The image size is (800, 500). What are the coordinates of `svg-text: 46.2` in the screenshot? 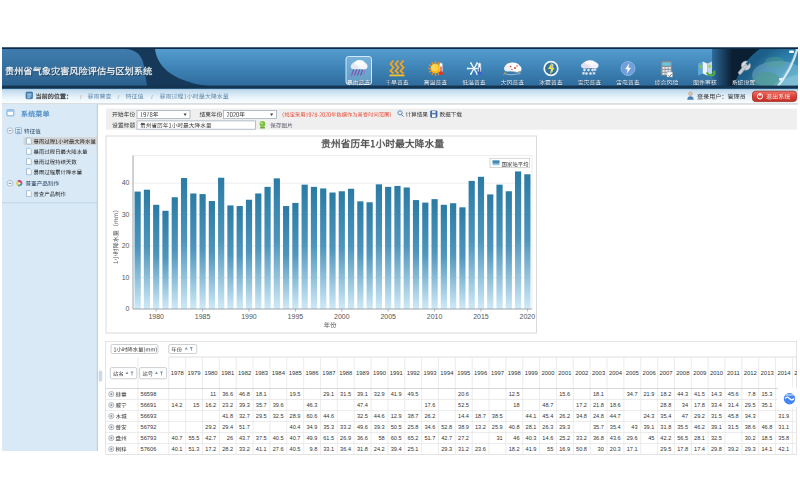 It's located at (700, 427).